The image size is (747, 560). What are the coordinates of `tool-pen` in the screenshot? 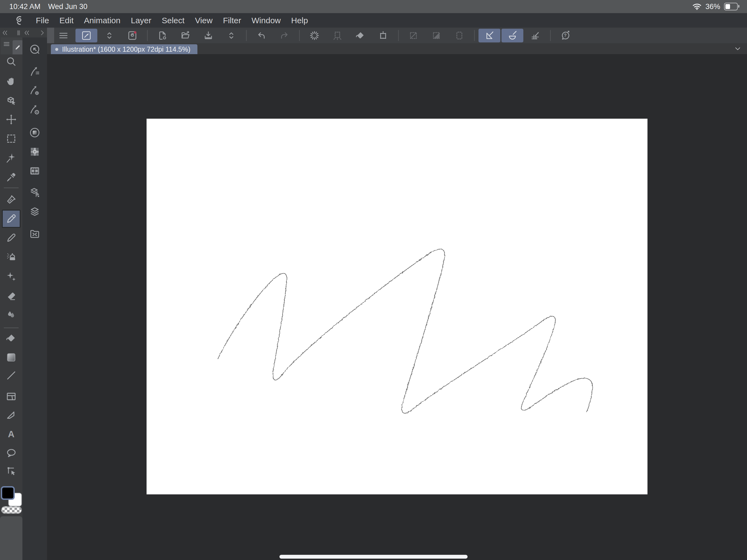 It's located at (11, 200).